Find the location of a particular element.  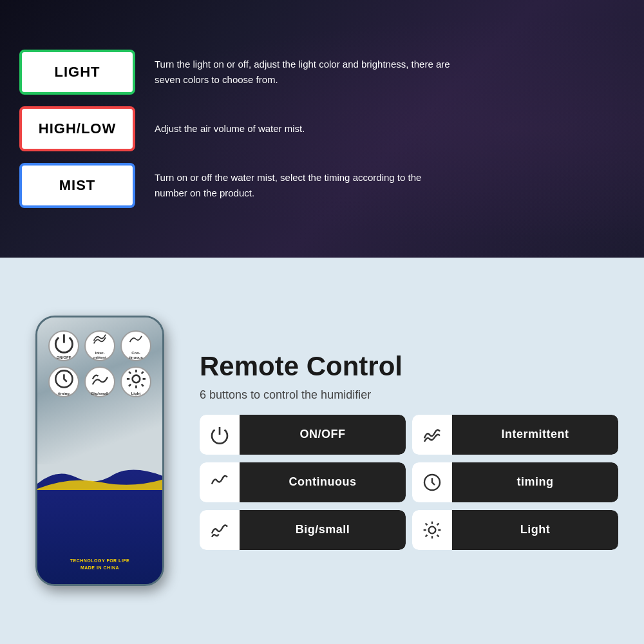

onoff-control: ON/OFF is located at coordinates (303, 435).